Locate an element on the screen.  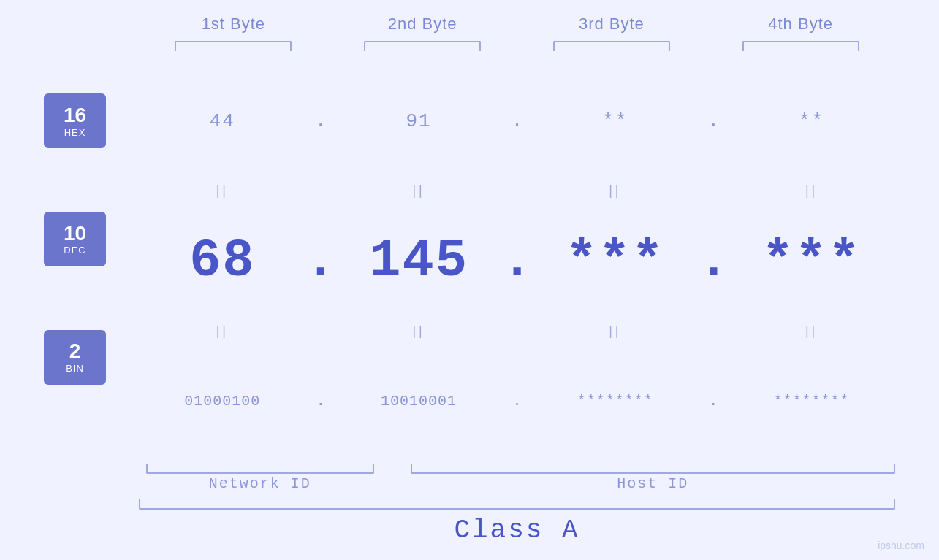
byte-labels-row: 1st Byte 2nd Byte 3rd Byte 4th Byte is located at coordinates (469, 24).